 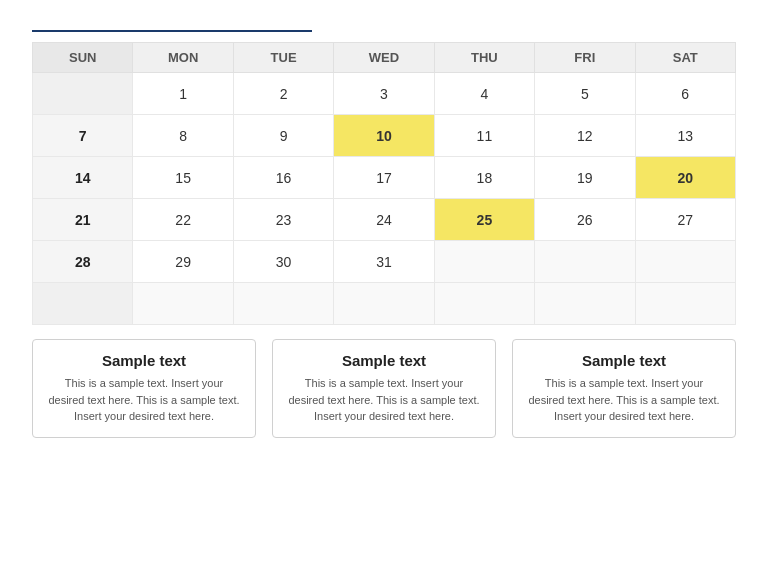 What do you see at coordinates (83, 58) in the screenshot?
I see `day-header-sun: SUN` at bounding box center [83, 58].